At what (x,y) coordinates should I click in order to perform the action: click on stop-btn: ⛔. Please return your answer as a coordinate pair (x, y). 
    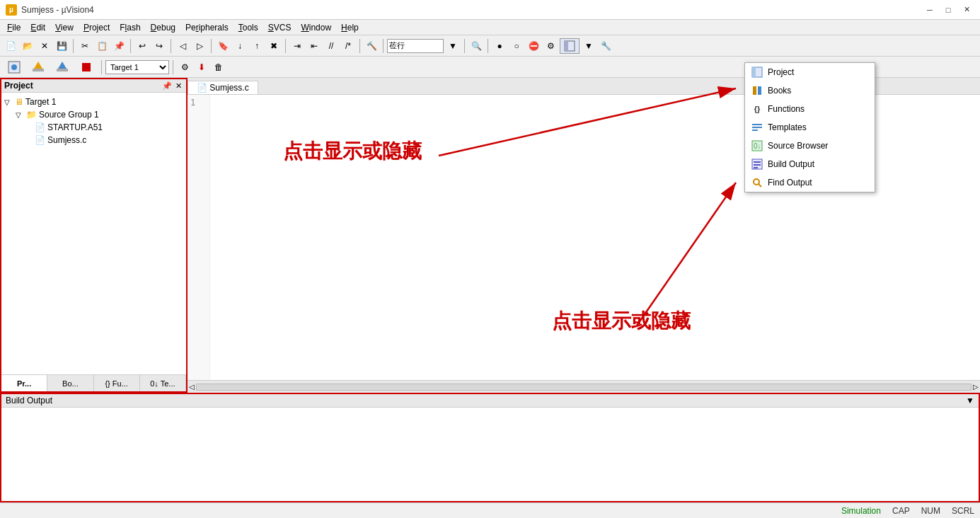
    Looking at the image, I should click on (534, 46).